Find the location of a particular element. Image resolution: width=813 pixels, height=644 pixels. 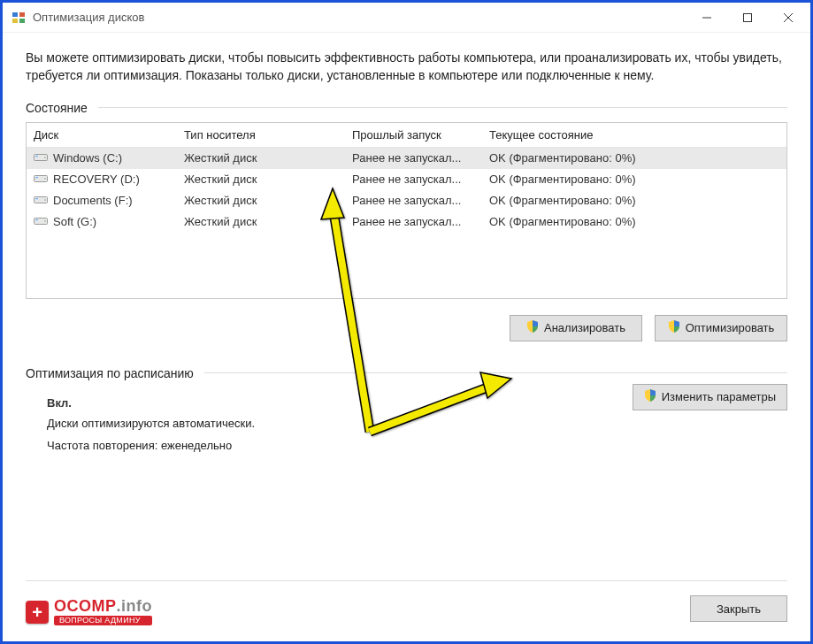

col-lastrun: Прошлый запуск is located at coordinates (421, 134).